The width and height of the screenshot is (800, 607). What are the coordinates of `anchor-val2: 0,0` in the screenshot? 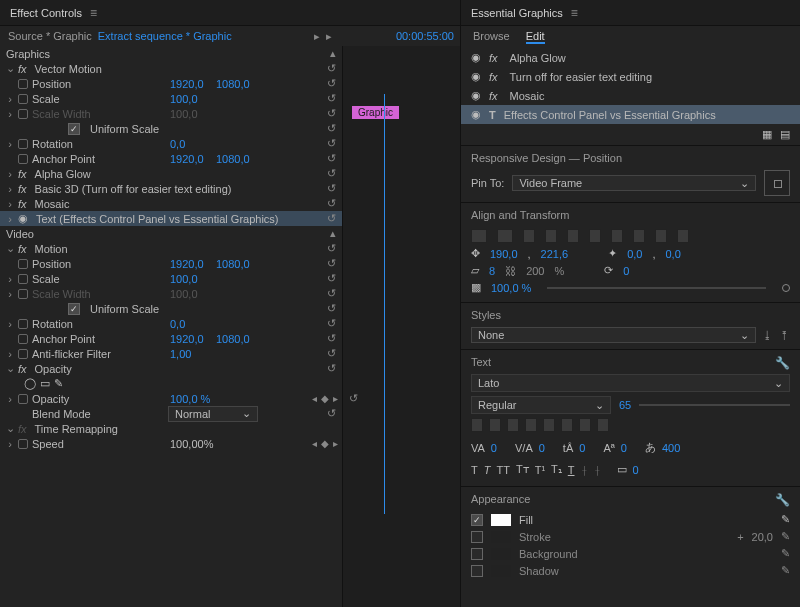 It's located at (672, 254).